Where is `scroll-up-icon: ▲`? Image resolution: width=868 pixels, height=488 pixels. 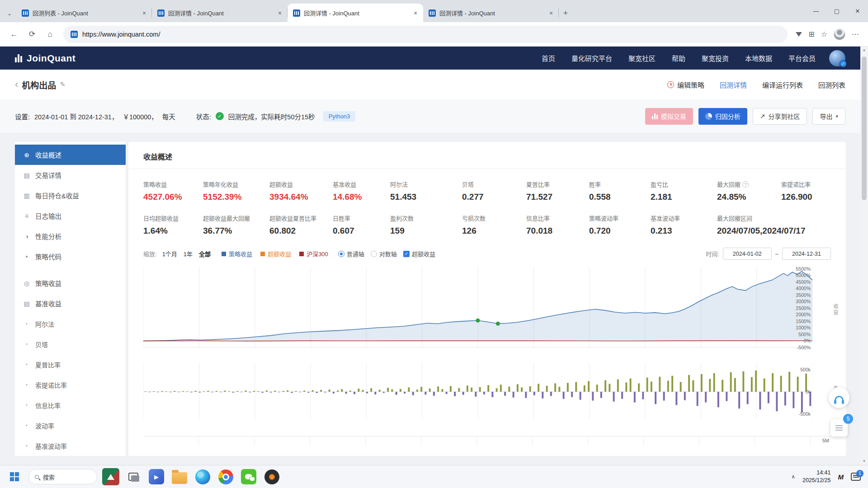 scroll-up-icon: ▲ is located at coordinates (864, 50).